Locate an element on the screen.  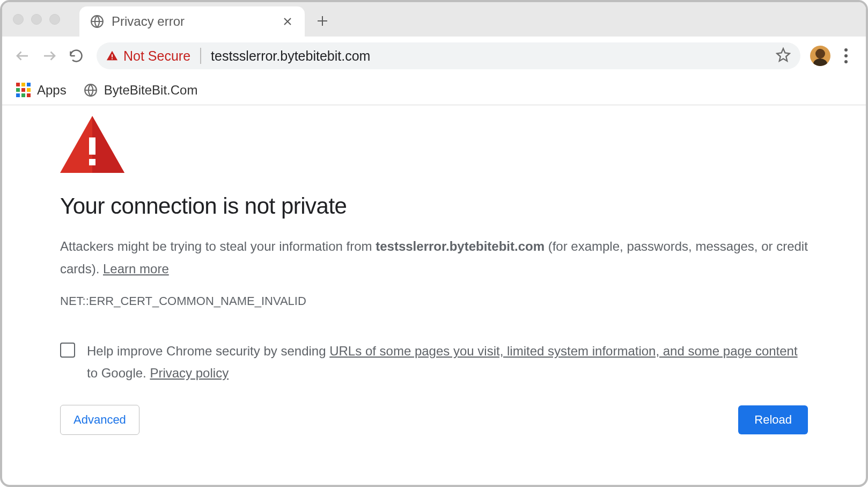
bookmarks-bar: Apps ByteBiteBit.Com is located at coordinates (434, 90).